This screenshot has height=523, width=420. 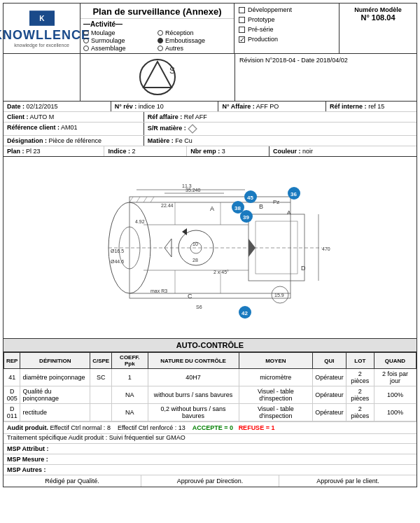 What do you see at coordinates (210, 378) in the screenshot?
I see `table-row: 41 diamètre poinçonnage SC 1 40H7 microm…` at bounding box center [210, 378].